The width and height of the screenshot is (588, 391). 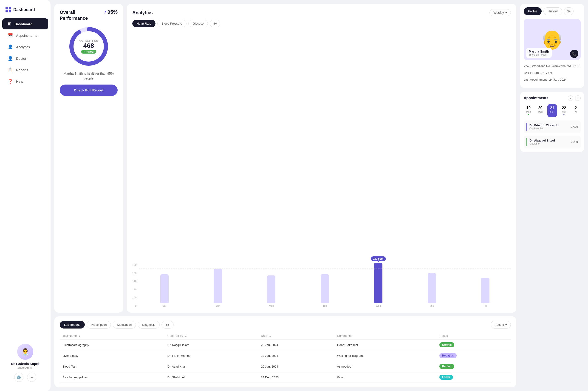 I want to click on tab-diagnosis: Diagnosis, so click(x=149, y=325).